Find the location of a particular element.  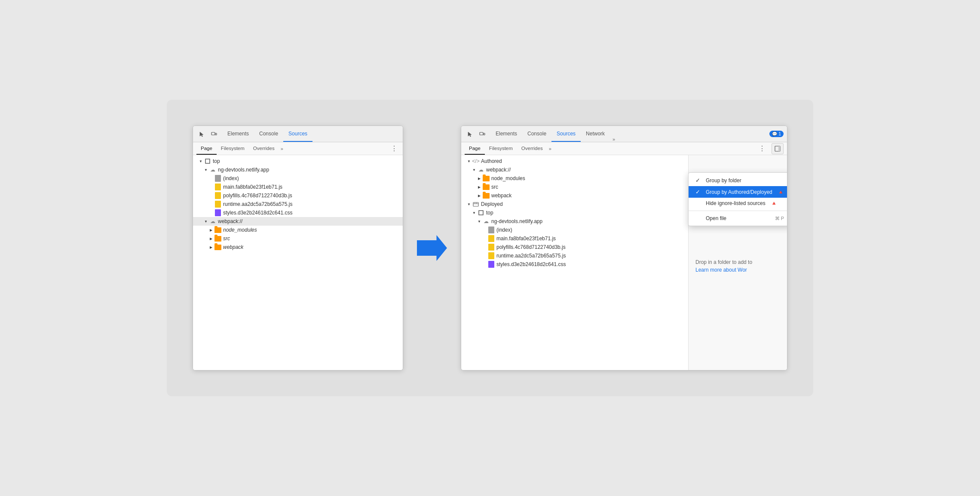

label-deployed-top: top is located at coordinates (490, 213).